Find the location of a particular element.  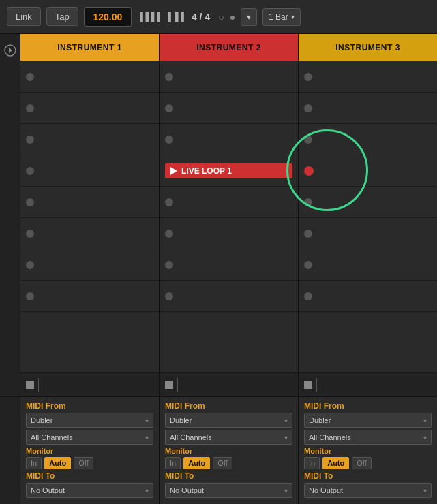

midi-channel-select-3: All Channels ▾ is located at coordinates (368, 437).